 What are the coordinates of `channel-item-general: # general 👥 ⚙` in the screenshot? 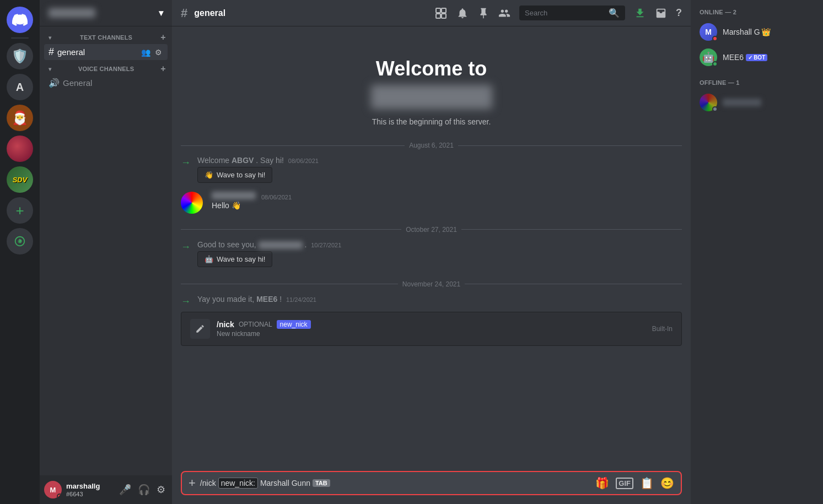 It's located at (106, 52).